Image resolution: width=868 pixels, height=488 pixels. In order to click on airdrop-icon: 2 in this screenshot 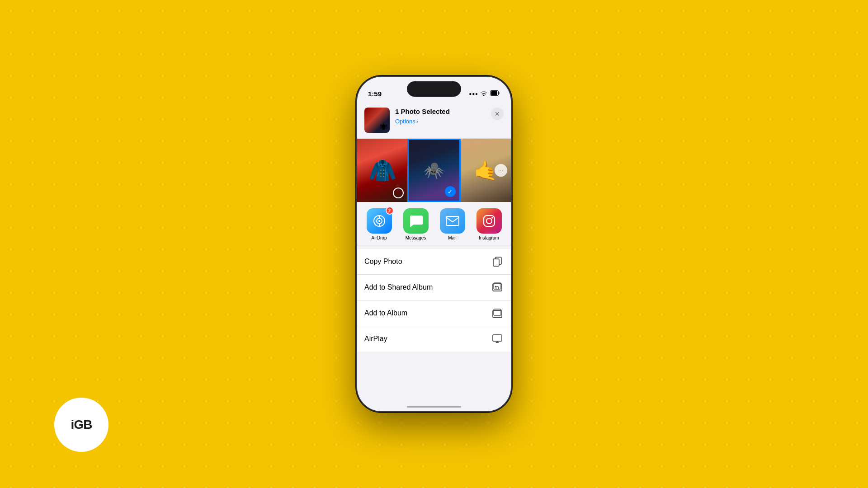, I will do `click(379, 221)`.